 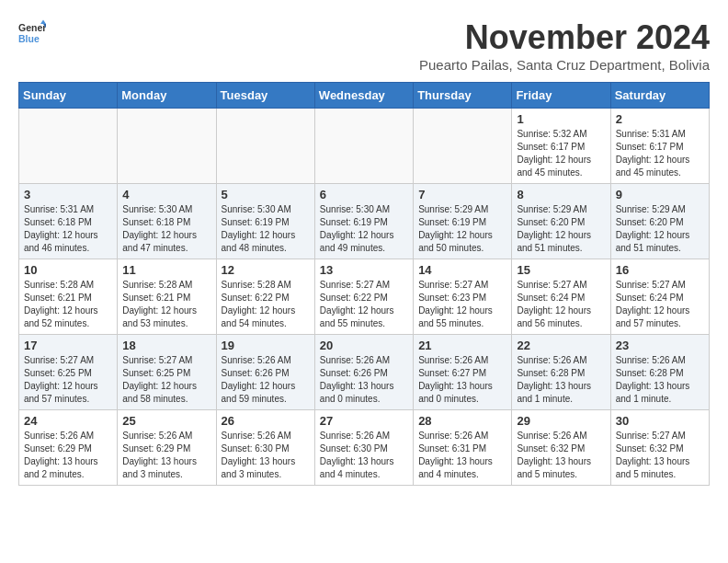 What do you see at coordinates (265, 96) in the screenshot?
I see `day-of-week-header: Tuesday` at bounding box center [265, 96].